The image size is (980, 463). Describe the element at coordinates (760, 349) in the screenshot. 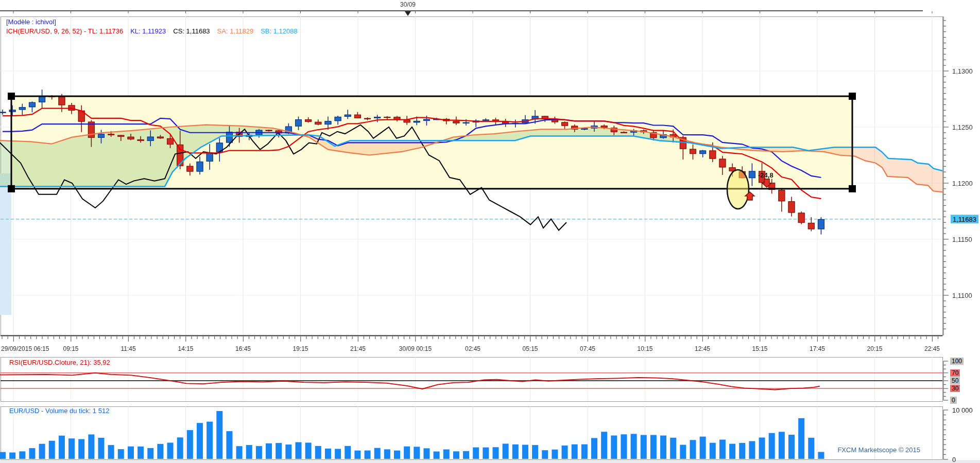

I see `time-tick-label: 15:15` at that location.